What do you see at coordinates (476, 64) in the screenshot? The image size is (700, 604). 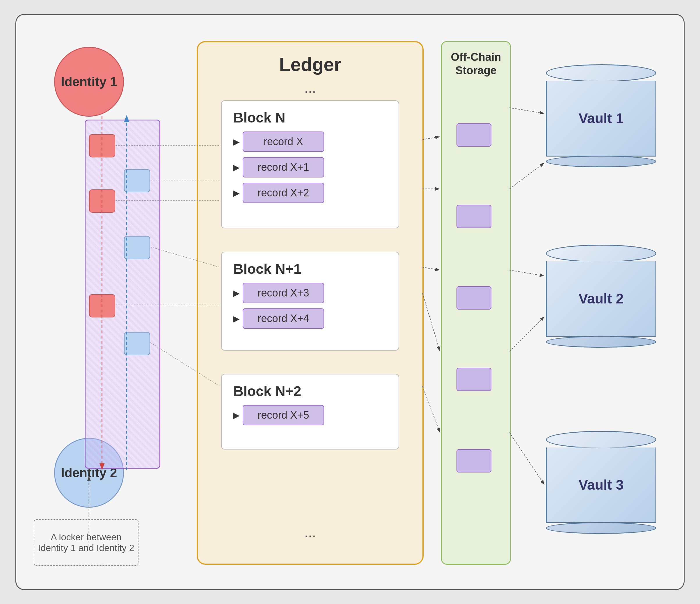 I see `offchain-title: Off-ChainStorage` at bounding box center [476, 64].